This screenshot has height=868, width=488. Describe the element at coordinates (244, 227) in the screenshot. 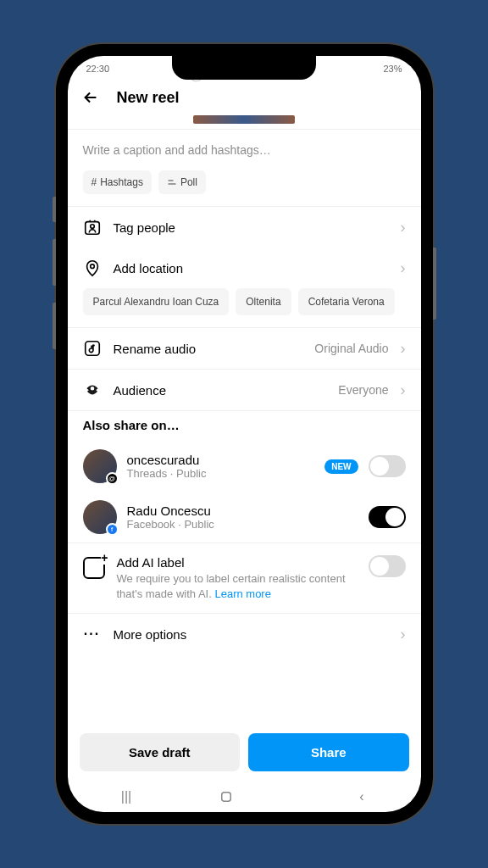

I see `tag-people-row: Tag people ›` at that location.